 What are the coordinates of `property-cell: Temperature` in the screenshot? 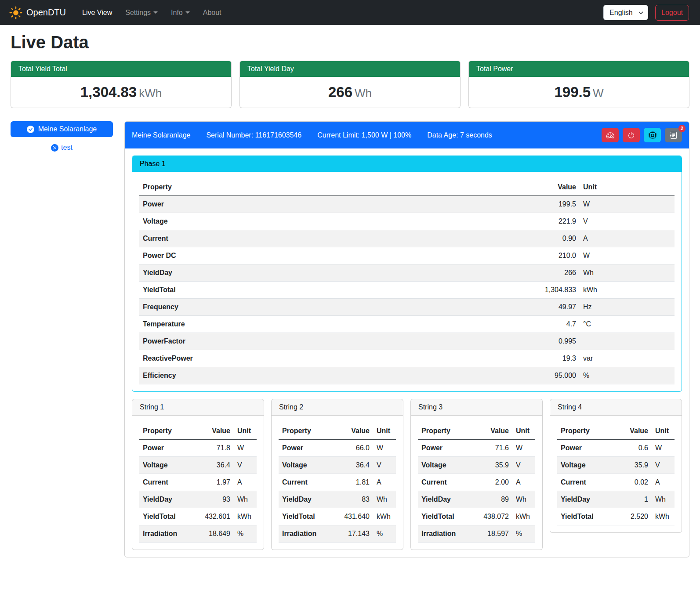 It's located at (331, 324).